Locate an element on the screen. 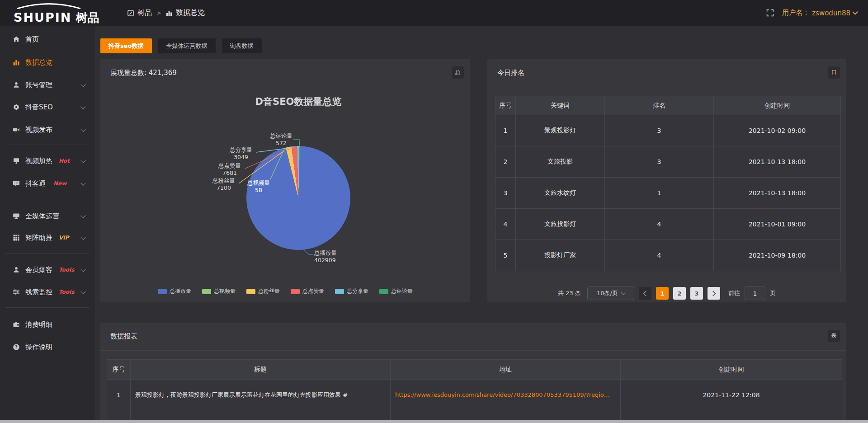  sidebar-item-video-publish: 视频发布 is located at coordinates (47, 130).